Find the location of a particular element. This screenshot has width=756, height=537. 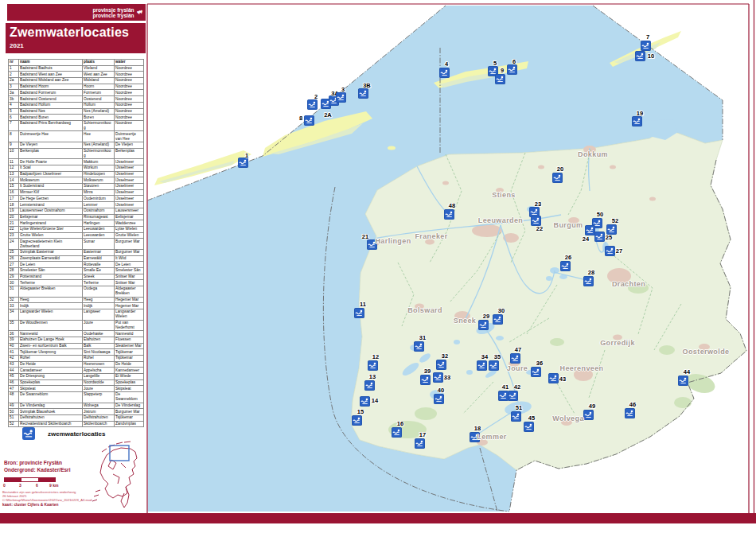

table-row: 20EeltsjemarRinsumageastEeltsjemar is located at coordinates (76, 217).